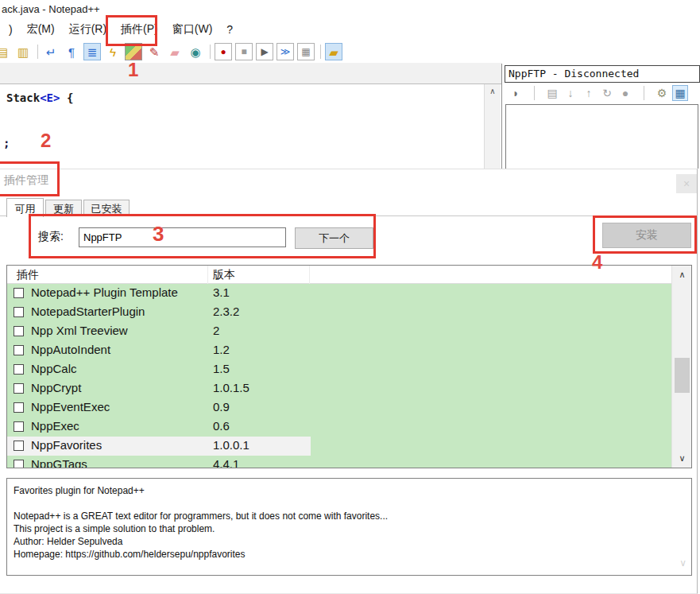  I want to click on table-row: NotepadStarterPlugin 2.3.2, so click(350, 313).